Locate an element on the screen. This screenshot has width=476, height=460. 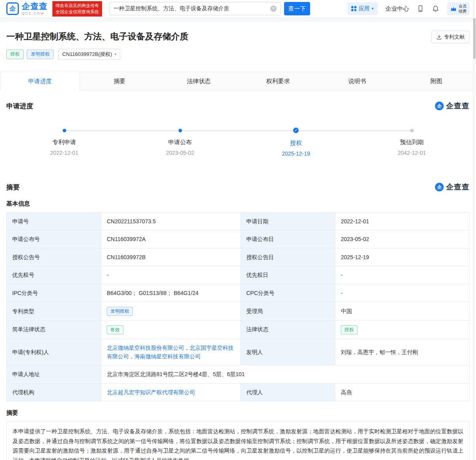
info-row: 简单法律状态有效法律状态授权 is located at coordinates (238, 329).